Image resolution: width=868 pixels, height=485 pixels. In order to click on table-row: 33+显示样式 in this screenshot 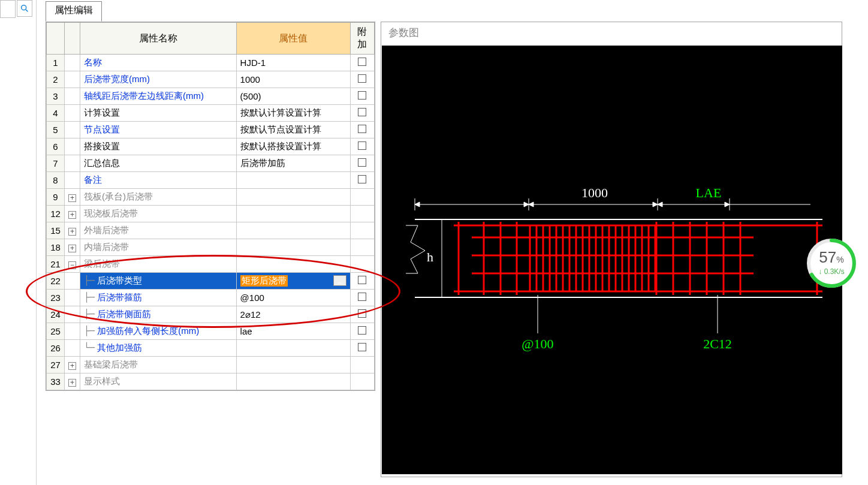, I will do `click(211, 382)`.